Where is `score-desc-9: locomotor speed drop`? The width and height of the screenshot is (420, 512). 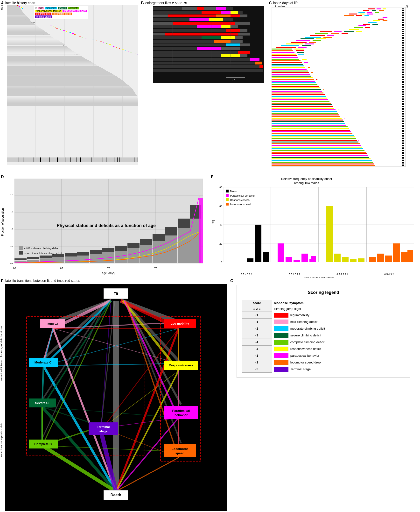 score-desc-9: locomotor speed drop is located at coordinates (306, 362).